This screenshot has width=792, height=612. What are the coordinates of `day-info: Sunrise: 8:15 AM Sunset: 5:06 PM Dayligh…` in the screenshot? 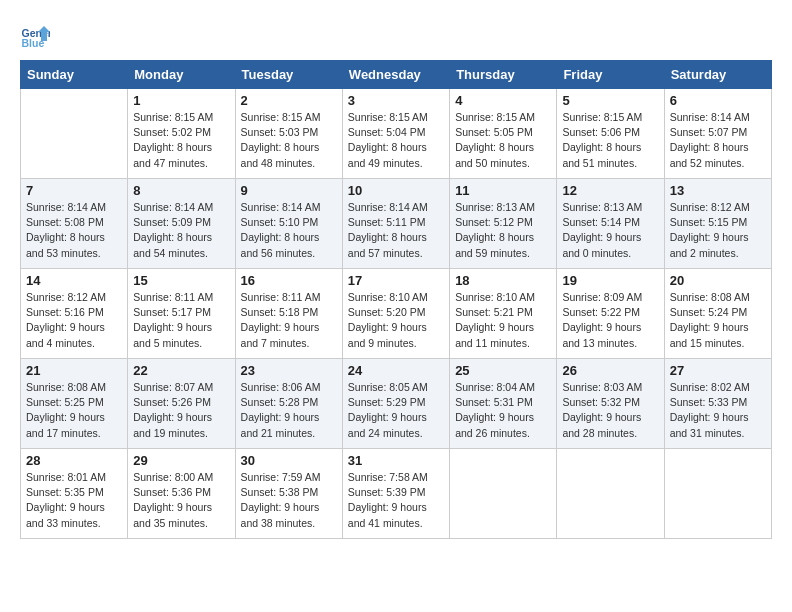 It's located at (610, 140).